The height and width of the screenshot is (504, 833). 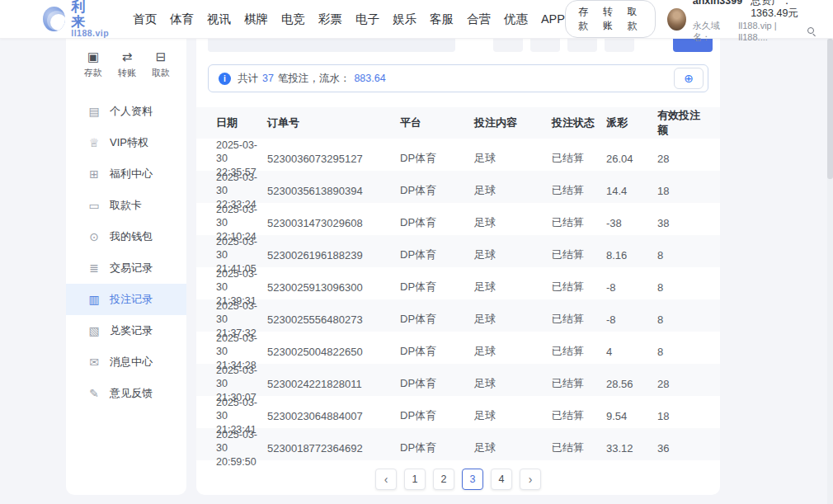 What do you see at coordinates (126, 393) in the screenshot?
I see `sidebar-item: ✎ 意见反馈` at bounding box center [126, 393].